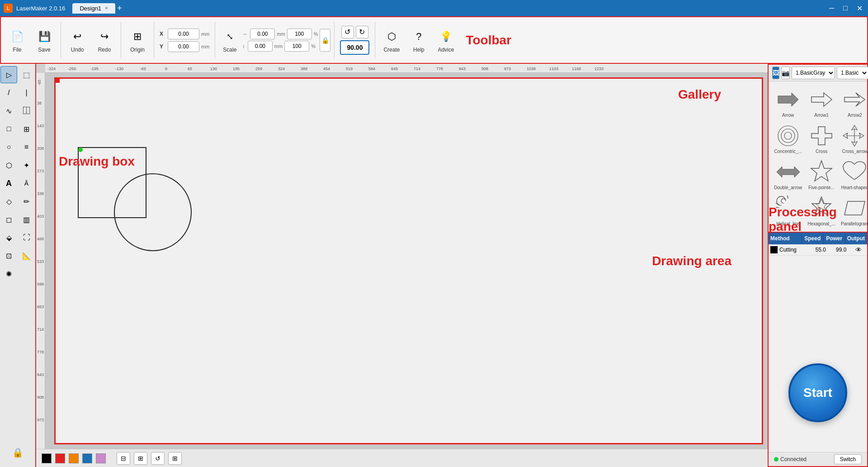 The width and height of the screenshot is (868, 467). Describe the element at coordinates (853, 73) in the screenshot. I see `gallery-dropdown-2: 1.Basic` at that location.